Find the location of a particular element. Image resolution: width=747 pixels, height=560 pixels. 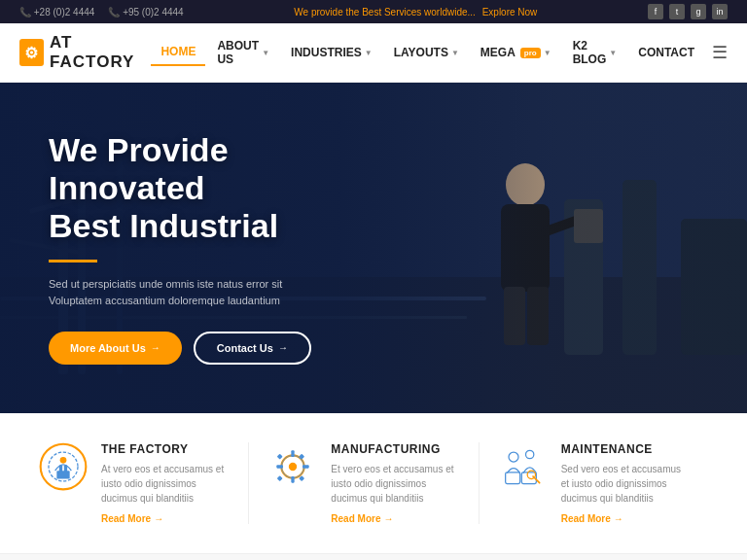

feature-maintenance-title: MAINTENANCE is located at coordinates (624, 449).